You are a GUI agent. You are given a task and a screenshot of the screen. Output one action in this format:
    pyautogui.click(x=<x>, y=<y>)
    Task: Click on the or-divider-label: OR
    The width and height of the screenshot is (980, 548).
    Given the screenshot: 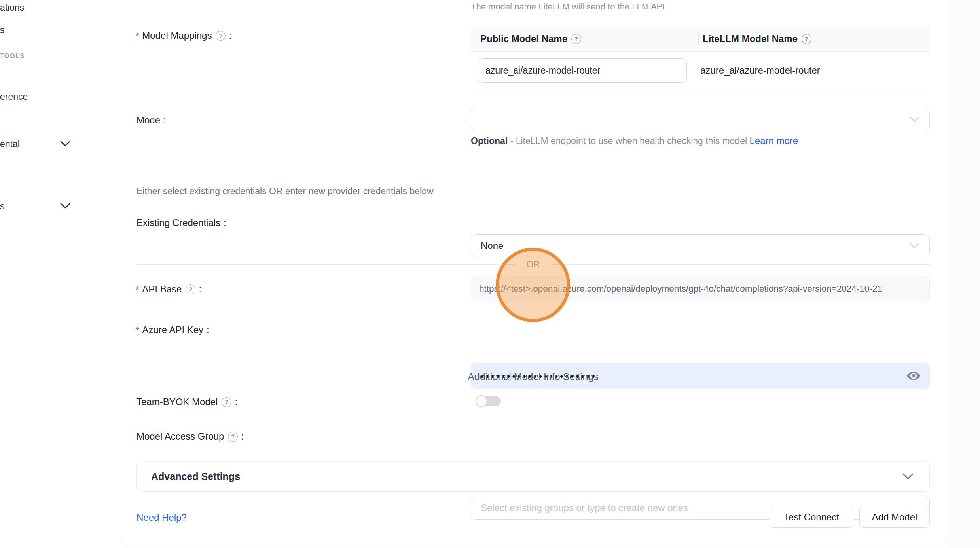 What is the action you would take?
    pyautogui.click(x=533, y=264)
    